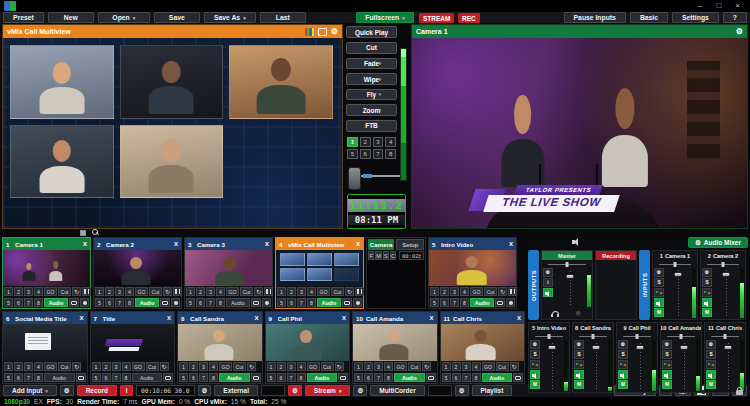 This screenshot has height=406, width=750. Describe the element at coordinates (84, 302) in the screenshot. I see `solo-monitor-icon` at that location.